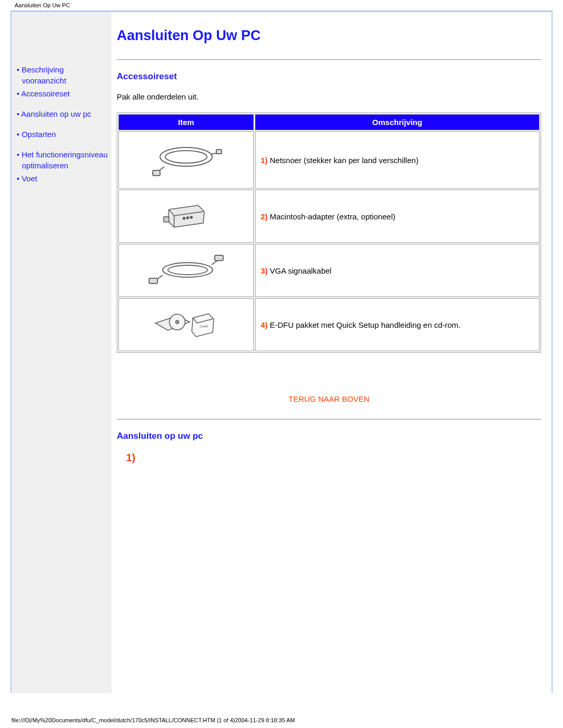 This screenshot has height=728, width=563. I want to click on section-aansluiten-title: Aansluiten op uw pc, so click(329, 436).